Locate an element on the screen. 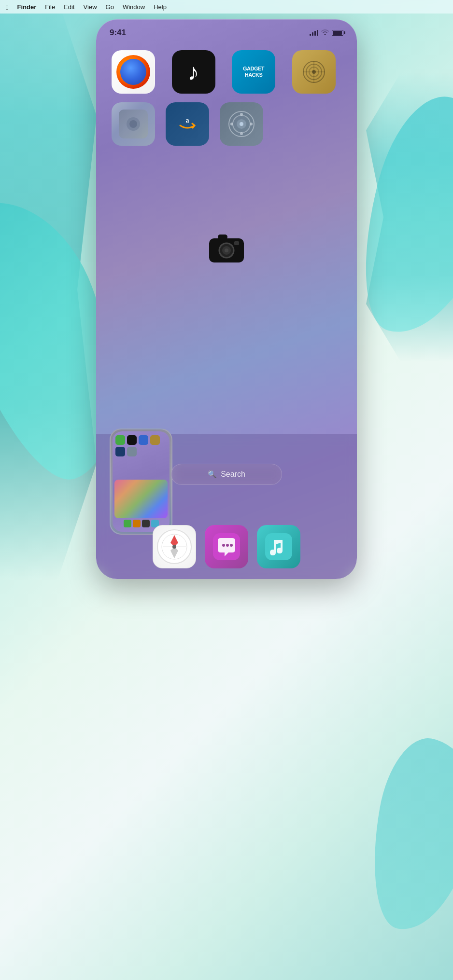 Image resolution: width=453 pixels, height=980 pixels. app-gadget-hacks: GADGET HACKS is located at coordinates (254, 72).